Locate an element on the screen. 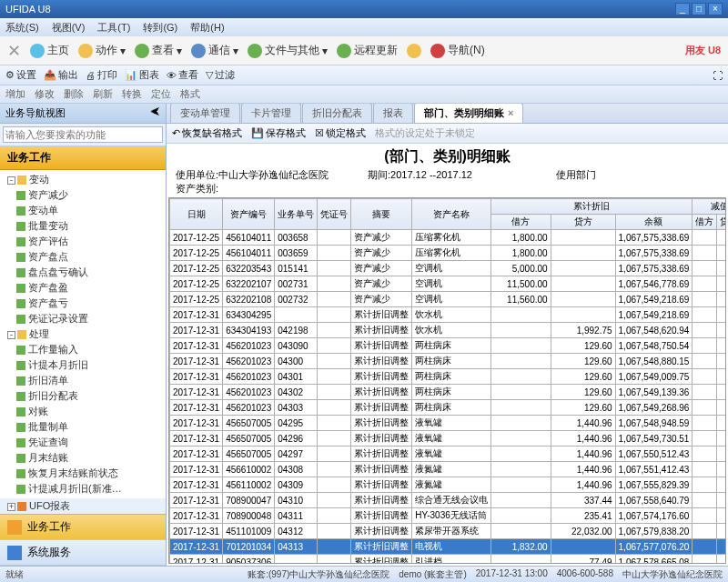 The image size is (728, 582). tabstrip: 变动单管理卡片管理折旧分配表报表部门、类别明细账× is located at coordinates (448, 114).